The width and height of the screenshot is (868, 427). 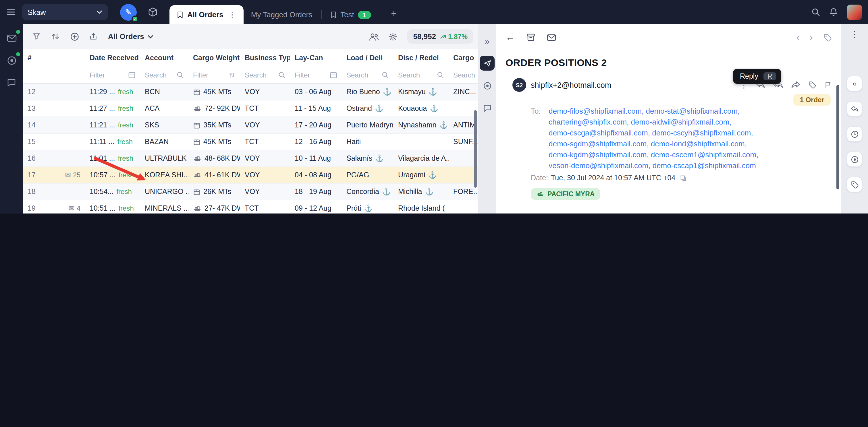 What do you see at coordinates (11, 12) in the screenshot?
I see `hamburger-menu-button` at bounding box center [11, 12].